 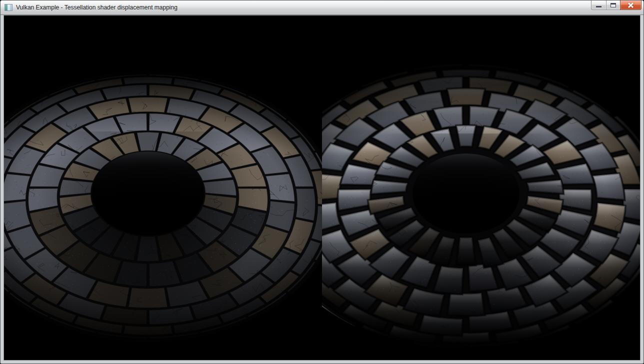 What do you see at coordinates (613, 5) in the screenshot?
I see `maximize-icon` at bounding box center [613, 5].